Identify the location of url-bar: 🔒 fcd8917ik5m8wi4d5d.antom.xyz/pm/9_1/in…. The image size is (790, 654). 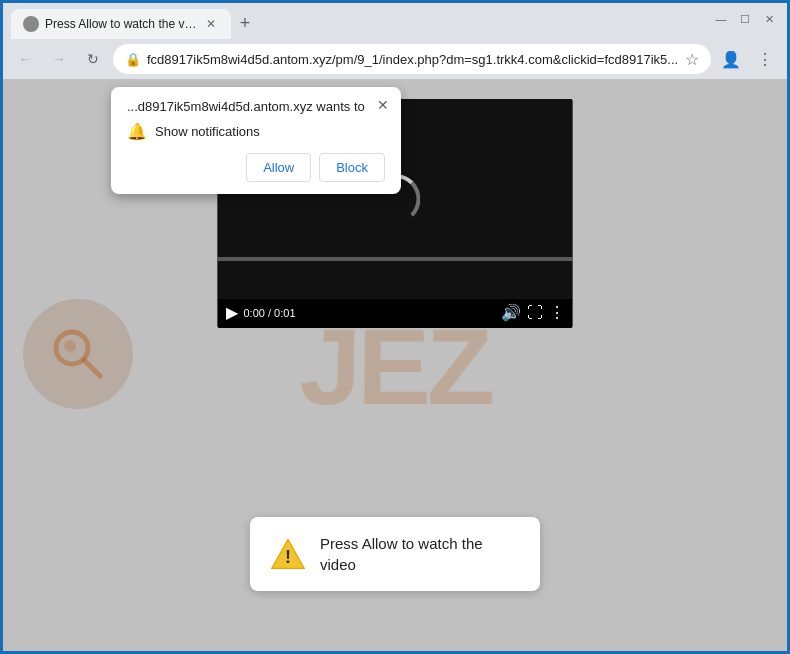
(412, 59).